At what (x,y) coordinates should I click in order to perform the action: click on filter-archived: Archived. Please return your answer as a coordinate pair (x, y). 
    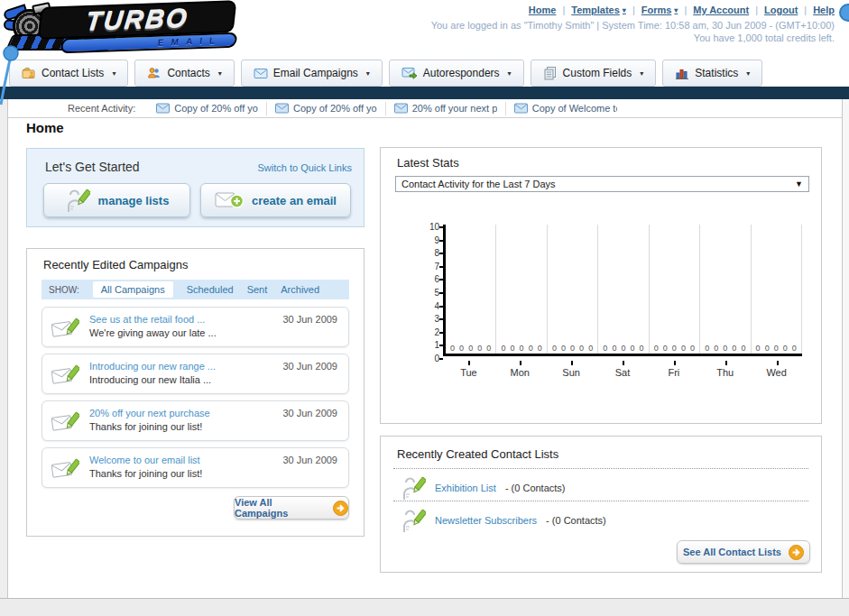
    Looking at the image, I should click on (300, 290).